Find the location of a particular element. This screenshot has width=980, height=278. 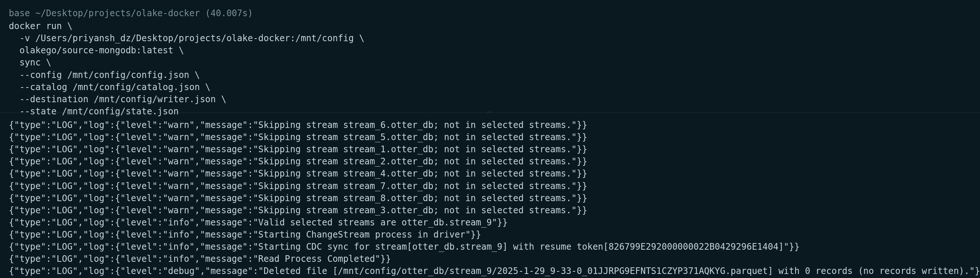

command-line: olakego/source-mongodb:latest \ is located at coordinates (490, 51).